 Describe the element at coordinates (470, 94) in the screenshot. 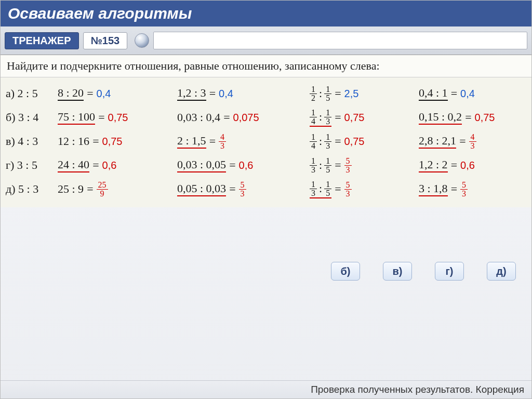

I see `cell: 0,4 : 1 = 0,4` at that location.